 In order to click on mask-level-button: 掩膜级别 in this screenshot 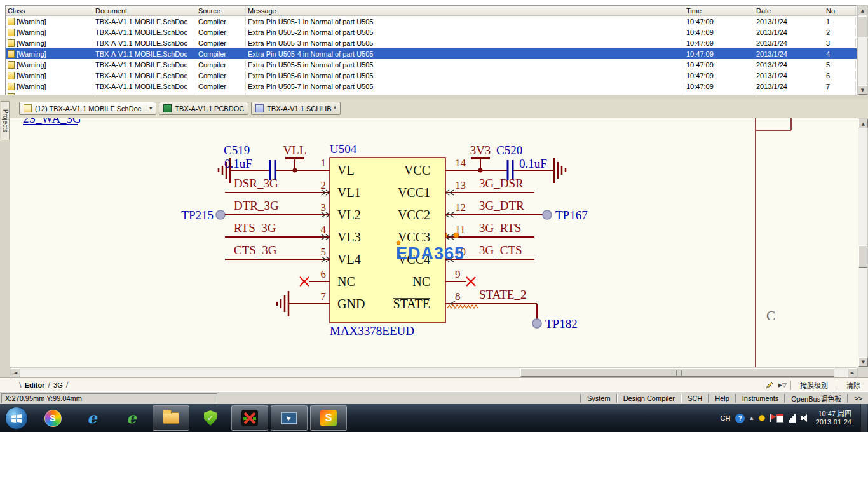, I will do `click(814, 385)`.